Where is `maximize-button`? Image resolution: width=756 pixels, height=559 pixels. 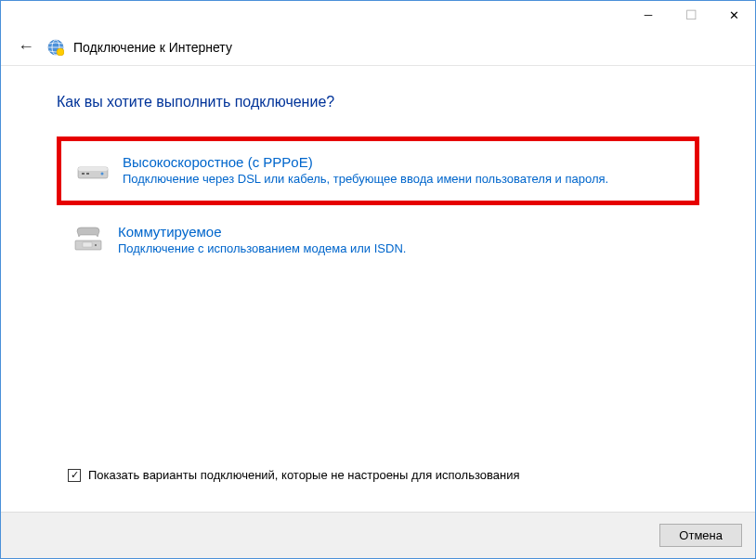 maximize-button is located at coordinates (691, 15).